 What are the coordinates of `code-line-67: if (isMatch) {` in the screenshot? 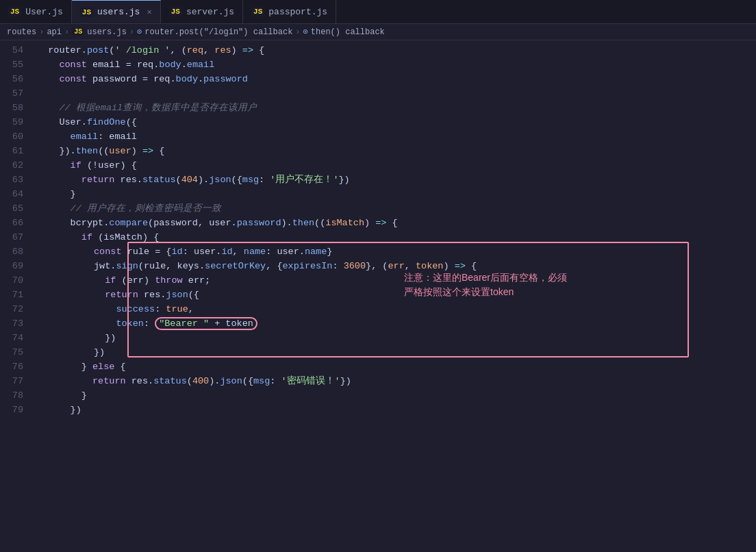 It's located at (396, 237).